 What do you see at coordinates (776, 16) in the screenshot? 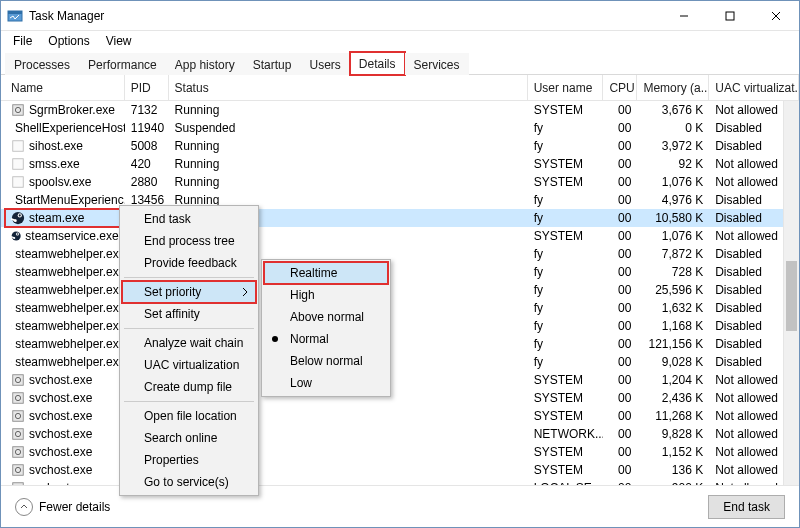
I see `close-button` at bounding box center [776, 16].